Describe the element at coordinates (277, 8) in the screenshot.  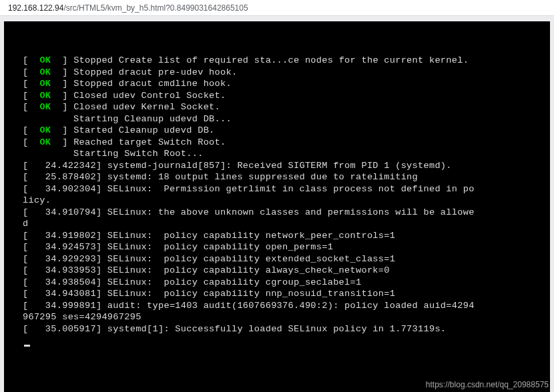
I see `address-bar: 192.168.122.94/src/HTML5/kvm_by_h5.html?…` at that location.